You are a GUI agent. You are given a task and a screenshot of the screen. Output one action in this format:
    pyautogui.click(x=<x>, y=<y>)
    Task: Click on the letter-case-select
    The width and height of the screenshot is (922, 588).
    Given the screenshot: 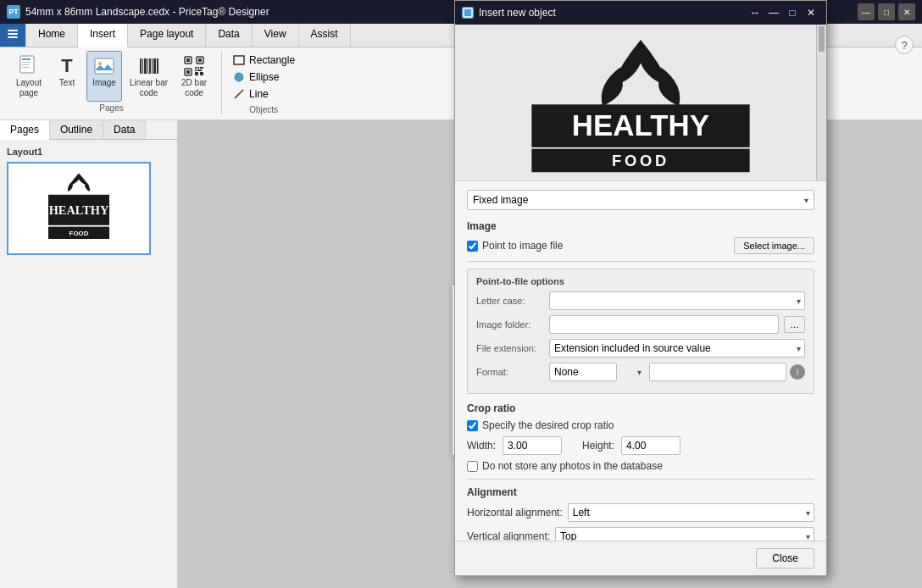 What is the action you would take?
    pyautogui.click(x=677, y=301)
    